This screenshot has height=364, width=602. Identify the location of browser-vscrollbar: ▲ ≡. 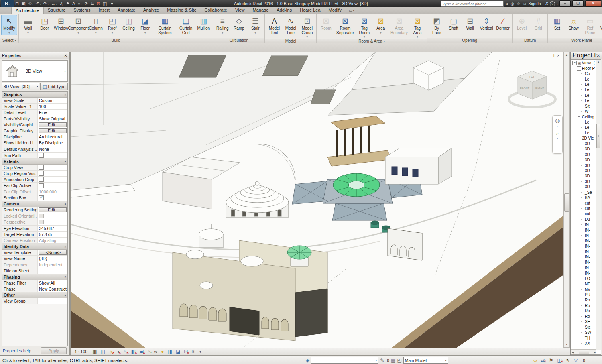
(598, 205).